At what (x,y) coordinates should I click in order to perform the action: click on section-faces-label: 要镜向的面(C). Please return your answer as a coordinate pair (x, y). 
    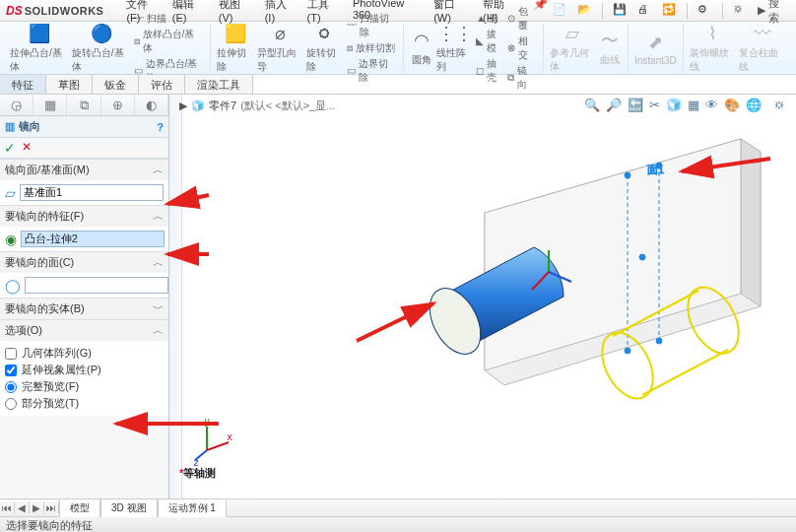
    Looking at the image, I should click on (39, 262).